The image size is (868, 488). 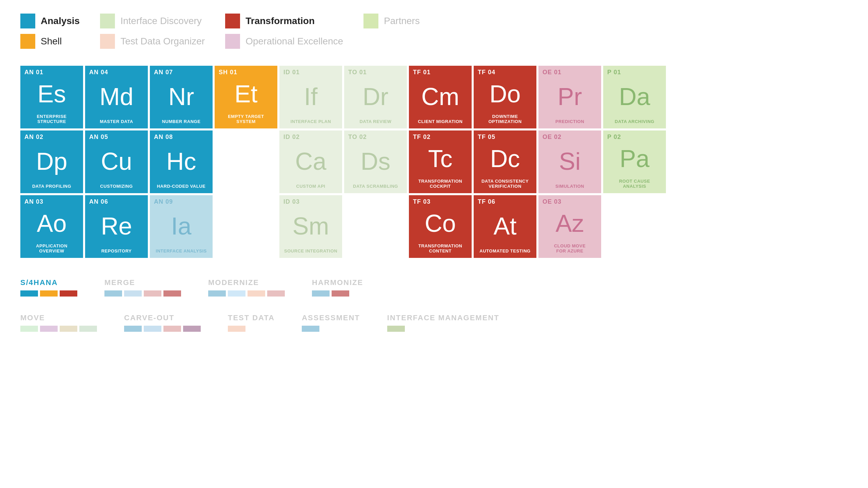 What do you see at coordinates (635, 97) in the screenshot?
I see `cell-p01: P 01 Da DATA ARCHIVING` at bounding box center [635, 97].